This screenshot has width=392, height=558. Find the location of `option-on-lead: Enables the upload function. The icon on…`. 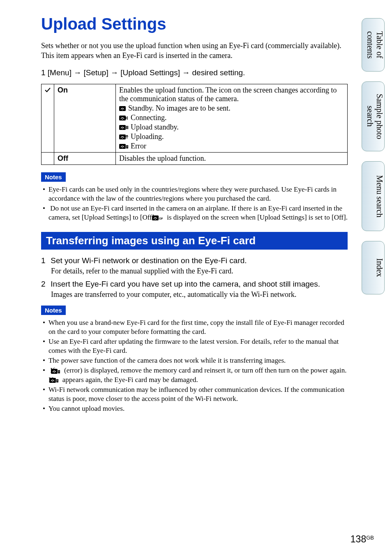

option-on-lead: Enables the upload function. The icon on… is located at coordinates (228, 95).